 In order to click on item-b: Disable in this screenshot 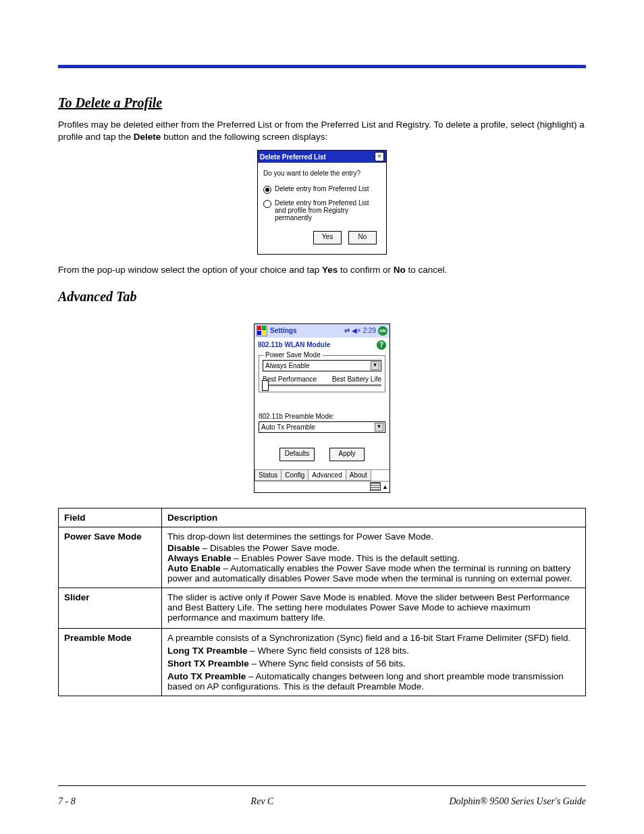, I will do `click(184, 548)`.